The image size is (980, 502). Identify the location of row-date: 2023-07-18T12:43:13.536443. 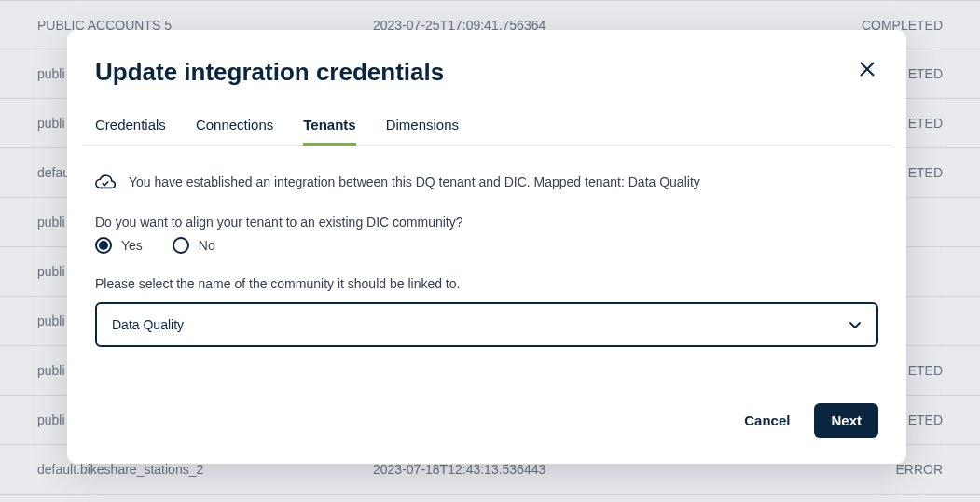
(612, 469).